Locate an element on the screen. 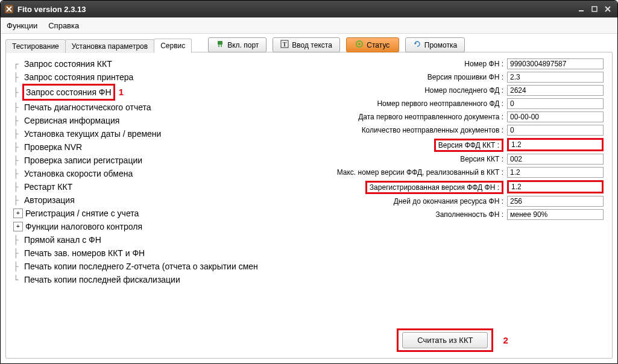 The image size is (618, 364). field-label: Дата первого неотправленного документа : is located at coordinates (403, 117).